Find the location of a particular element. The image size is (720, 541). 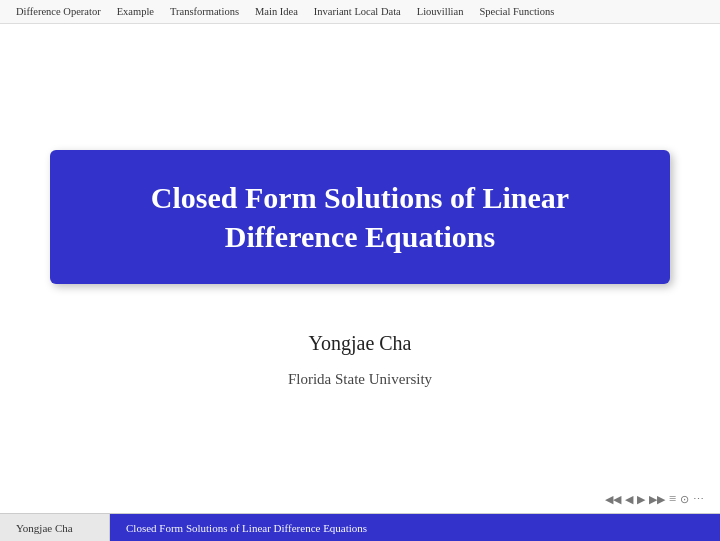

slide-navigation-controls: ◀◀ ◀ ▶ ▶▶ ≡ ⊙ ⋯ is located at coordinates (654, 499).